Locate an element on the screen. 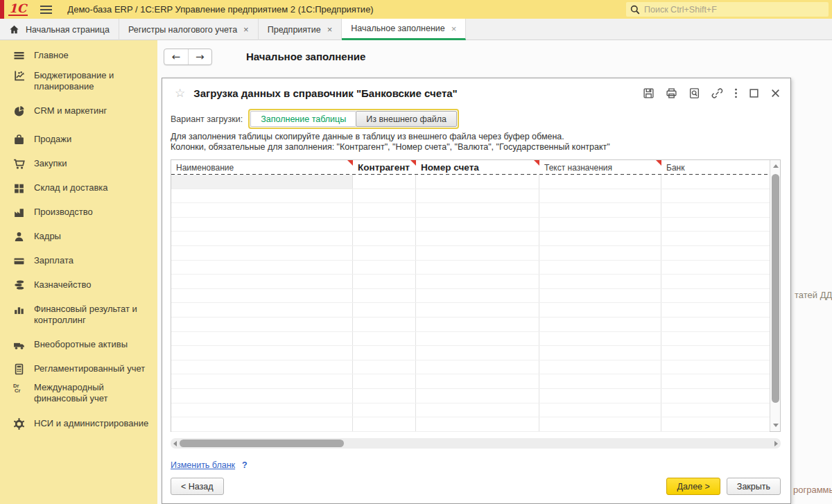 Image resolution: width=832 pixels, height=504 pixels. sidebar-item: Продажи is located at coordinates (79, 140).